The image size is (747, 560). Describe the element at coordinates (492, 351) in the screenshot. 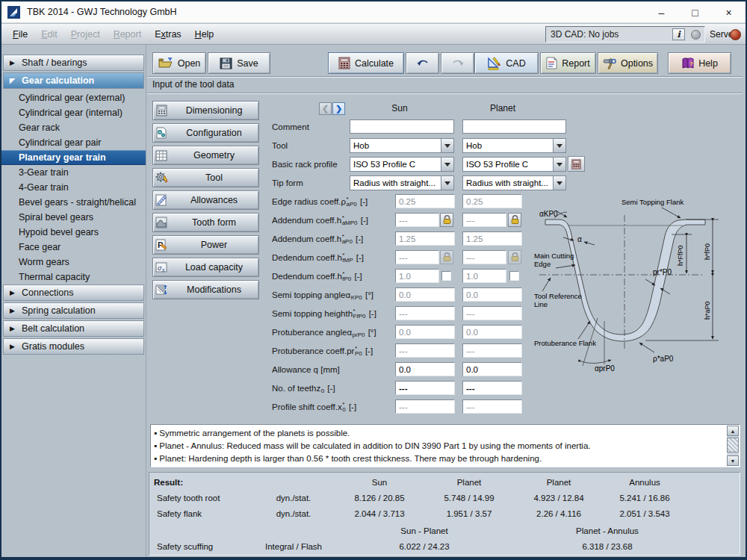

I see `protuberance-coeff--planet-field: ---` at that location.